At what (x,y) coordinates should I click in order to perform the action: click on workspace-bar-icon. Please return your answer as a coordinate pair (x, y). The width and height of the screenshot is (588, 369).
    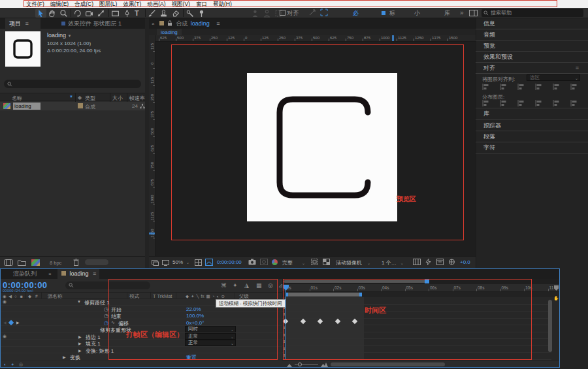
    Looking at the image, I should click on (473, 13).